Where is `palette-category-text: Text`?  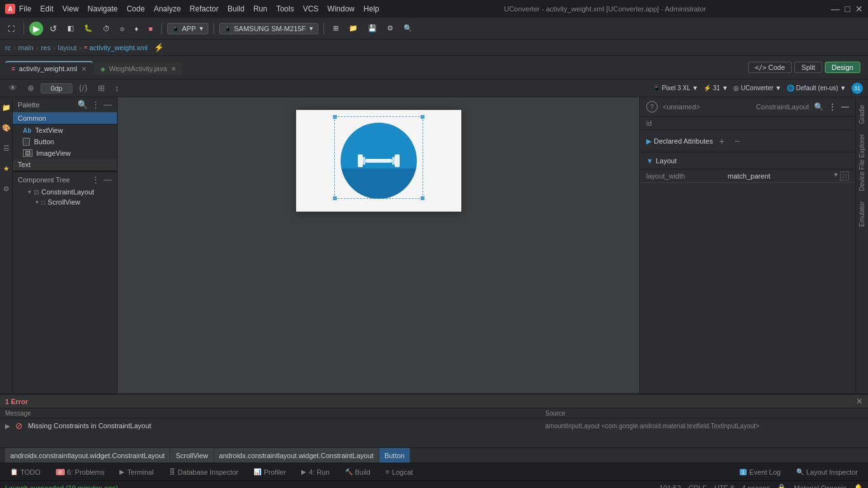
palette-category-text: Text is located at coordinates (65, 165).